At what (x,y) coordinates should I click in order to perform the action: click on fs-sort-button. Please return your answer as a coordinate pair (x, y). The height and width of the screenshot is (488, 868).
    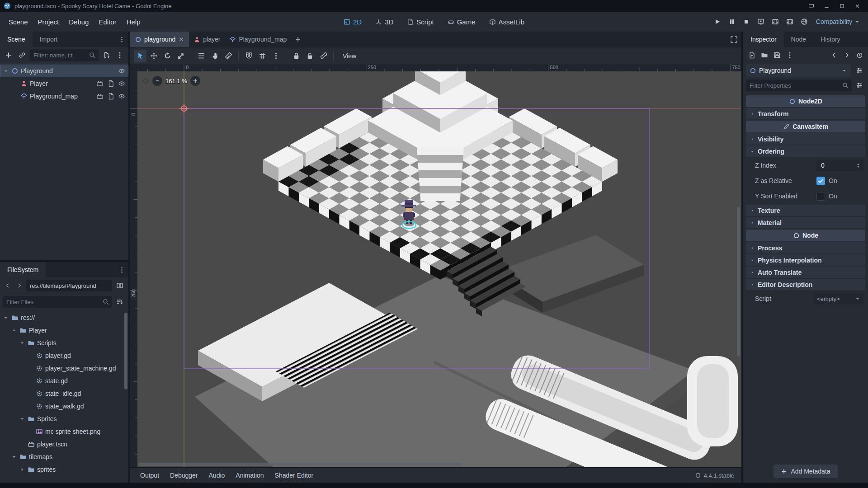
    Looking at the image, I should click on (120, 302).